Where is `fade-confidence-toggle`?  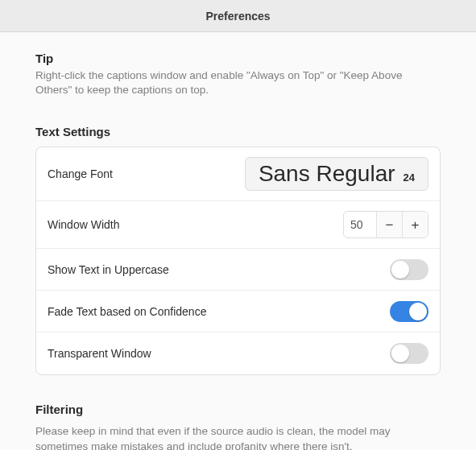 fade-confidence-toggle is located at coordinates (409, 312).